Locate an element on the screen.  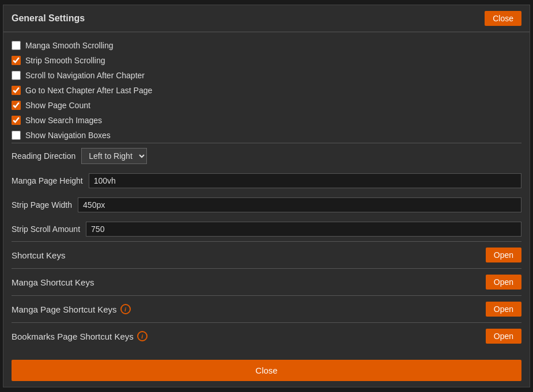
show-search-images-label: Show Search Images is located at coordinates (63, 120).